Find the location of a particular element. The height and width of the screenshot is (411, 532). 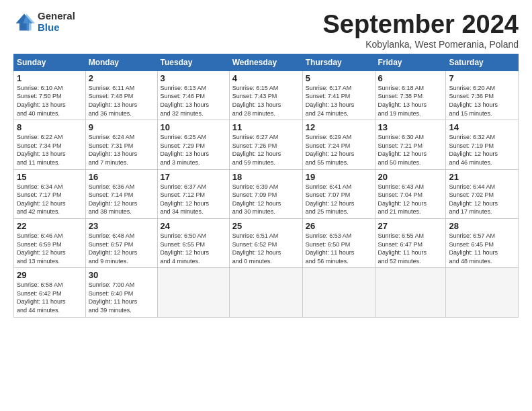

month-title: September 2024 is located at coordinates (421, 25).